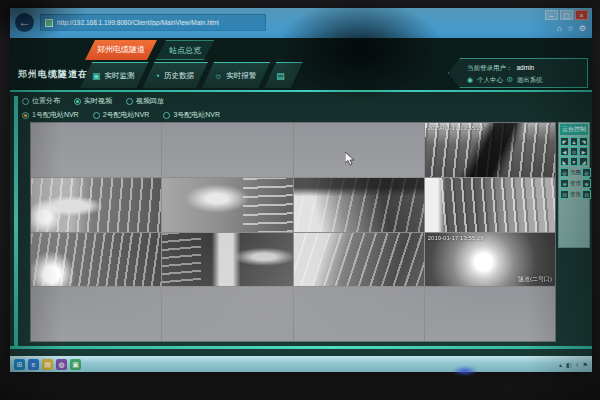  Describe the element at coordinates (564, 152) in the screenshot. I see `ptz-direction-button-4: ◀` at that location.